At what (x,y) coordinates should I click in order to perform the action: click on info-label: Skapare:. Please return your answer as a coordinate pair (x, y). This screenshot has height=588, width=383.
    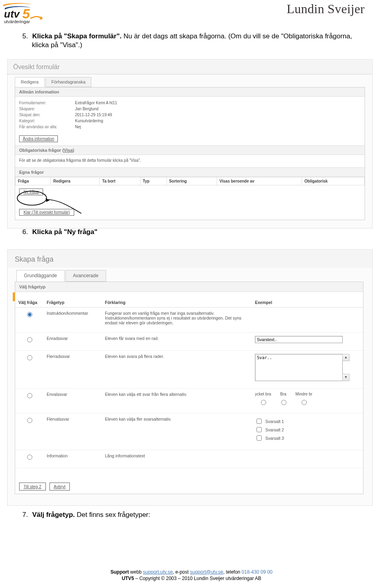
    Looking at the image, I should click on (47, 109).